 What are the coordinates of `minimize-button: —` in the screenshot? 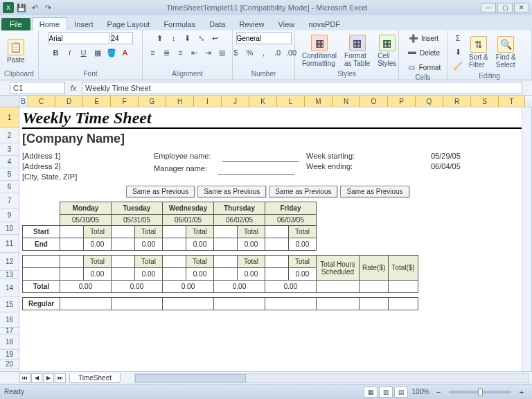 It's located at (488, 8).